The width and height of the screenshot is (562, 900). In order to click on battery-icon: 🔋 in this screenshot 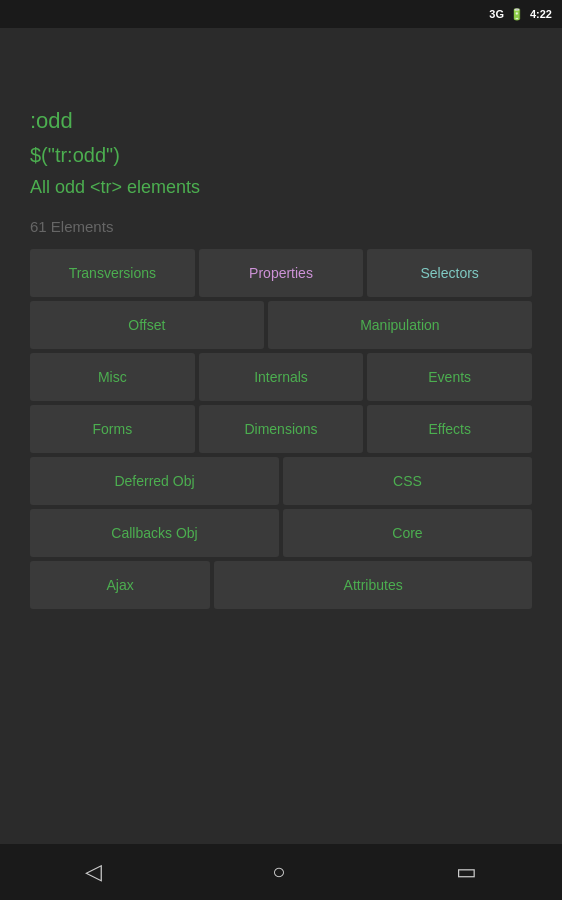, I will do `click(517, 14)`.